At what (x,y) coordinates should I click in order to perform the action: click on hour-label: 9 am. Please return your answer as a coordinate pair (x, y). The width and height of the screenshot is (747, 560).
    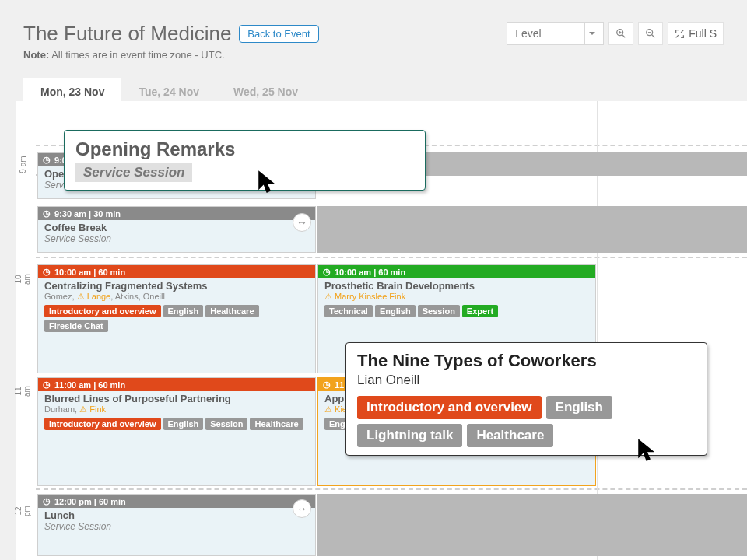
    Looking at the image, I should click on (23, 165).